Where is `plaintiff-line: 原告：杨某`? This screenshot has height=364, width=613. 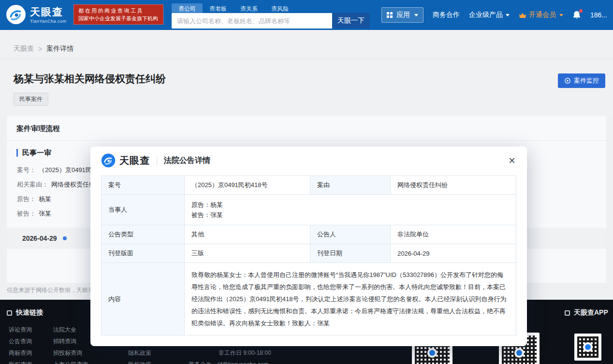 plaintiff-line: 原告：杨某 is located at coordinates (350, 205).